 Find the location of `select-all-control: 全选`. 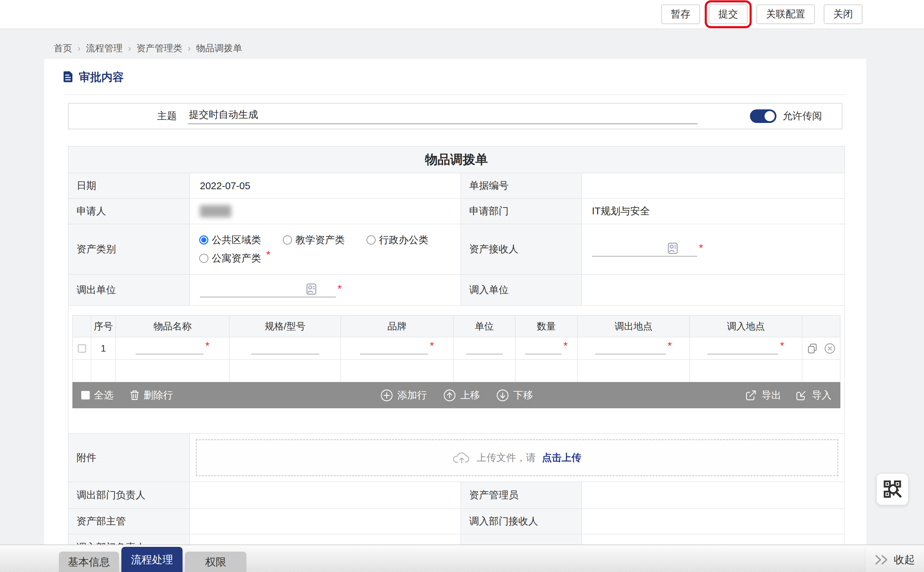

select-all-control: 全选 is located at coordinates (98, 395).